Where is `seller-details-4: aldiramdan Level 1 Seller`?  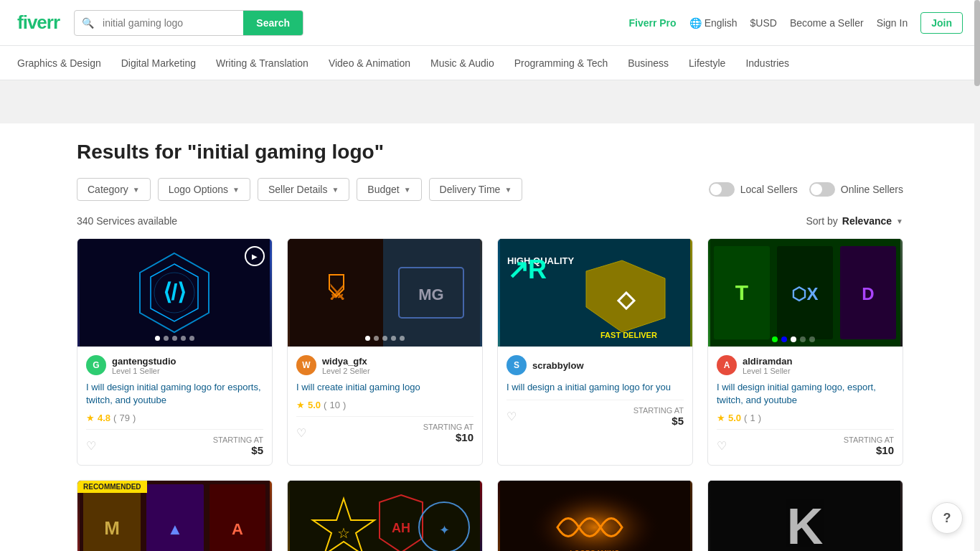 seller-details-4: aldiramdan Level 1 Seller is located at coordinates (768, 366).